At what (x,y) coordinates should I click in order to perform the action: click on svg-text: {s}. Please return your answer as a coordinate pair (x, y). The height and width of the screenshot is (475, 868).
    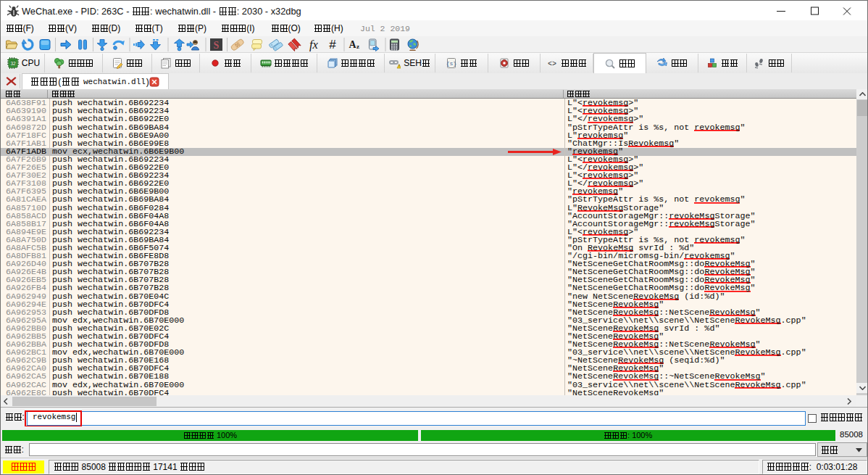
    Looking at the image, I should click on (451, 64).